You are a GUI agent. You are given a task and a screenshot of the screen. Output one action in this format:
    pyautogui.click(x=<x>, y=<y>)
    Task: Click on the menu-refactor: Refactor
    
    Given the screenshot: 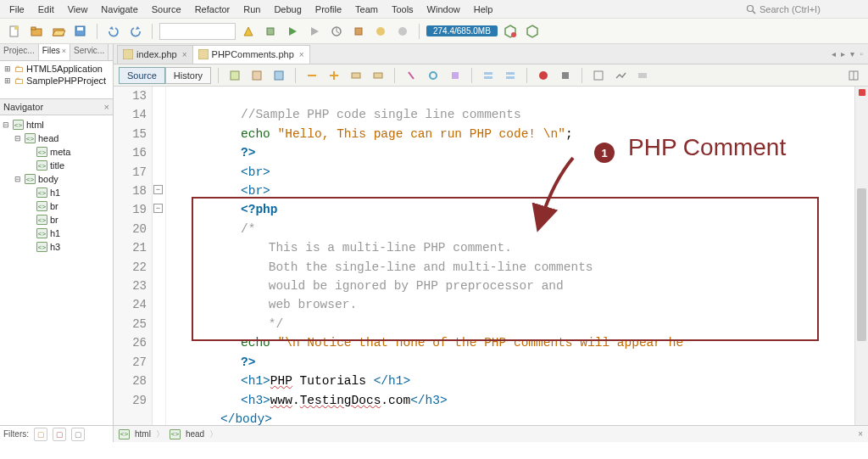 What is the action you would take?
    pyautogui.click(x=213, y=9)
    